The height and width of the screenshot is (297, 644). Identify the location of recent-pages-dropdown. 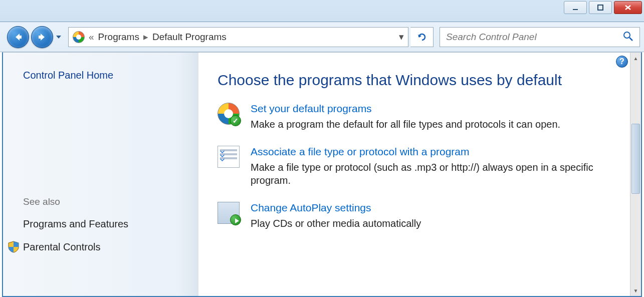
(59, 37).